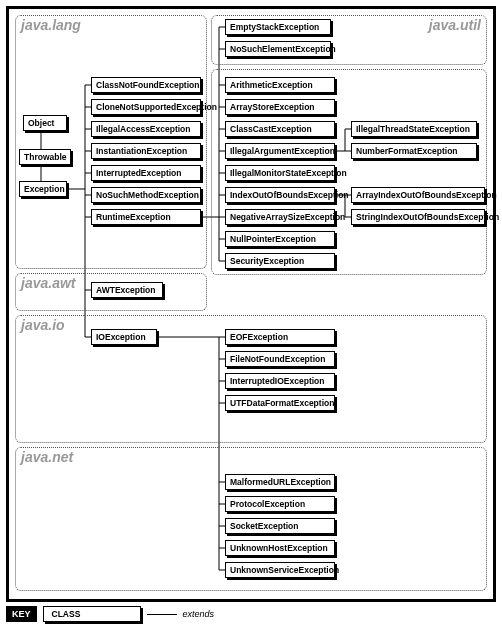  I want to click on class-illarg-1: NumberFormatException, so click(414, 151).